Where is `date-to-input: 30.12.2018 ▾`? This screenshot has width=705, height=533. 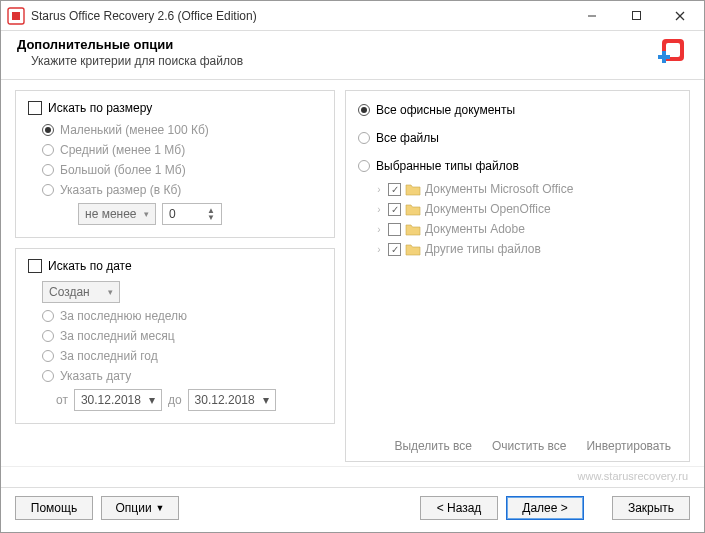
date-to-input: 30.12.2018 ▾ is located at coordinates (232, 400).